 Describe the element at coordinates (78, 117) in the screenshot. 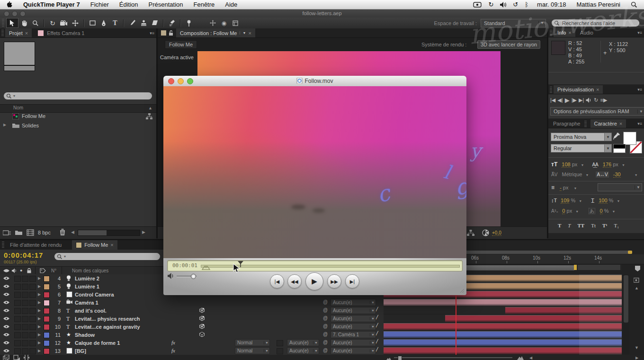

I see `project-item-follow-me: Follow Me` at that location.